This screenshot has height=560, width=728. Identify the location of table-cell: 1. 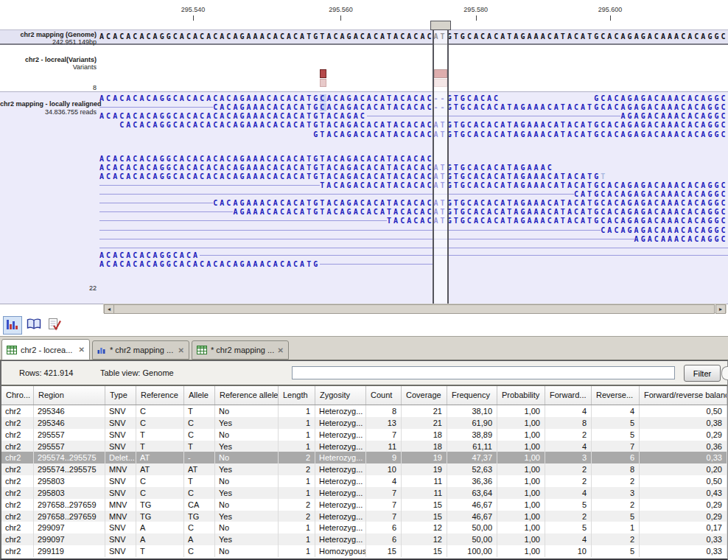
(616, 528).